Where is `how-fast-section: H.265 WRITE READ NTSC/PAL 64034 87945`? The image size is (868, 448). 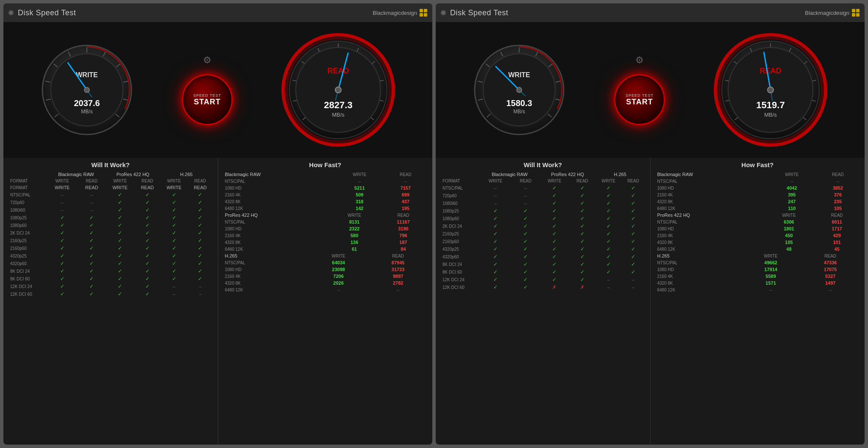 how-fast-section: H.265 WRITE READ NTSC/PAL 64034 87945 is located at coordinates (326, 273).